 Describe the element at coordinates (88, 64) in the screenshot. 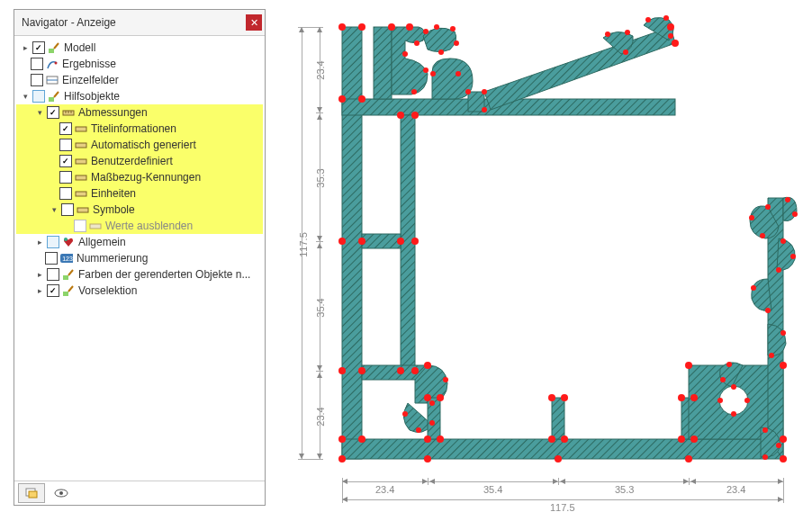

I see `tree-item-ergebnisse: Ergebnisse` at that location.